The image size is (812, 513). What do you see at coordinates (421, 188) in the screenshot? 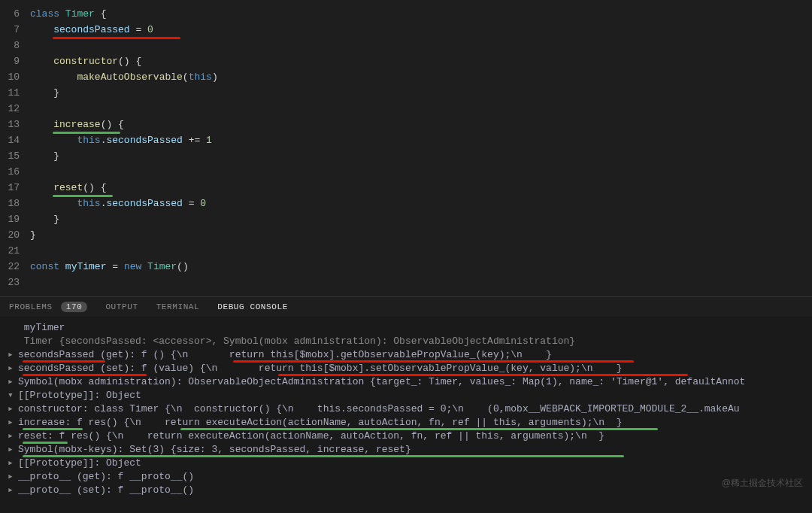
I see `code-line: reset() {` at bounding box center [421, 188].